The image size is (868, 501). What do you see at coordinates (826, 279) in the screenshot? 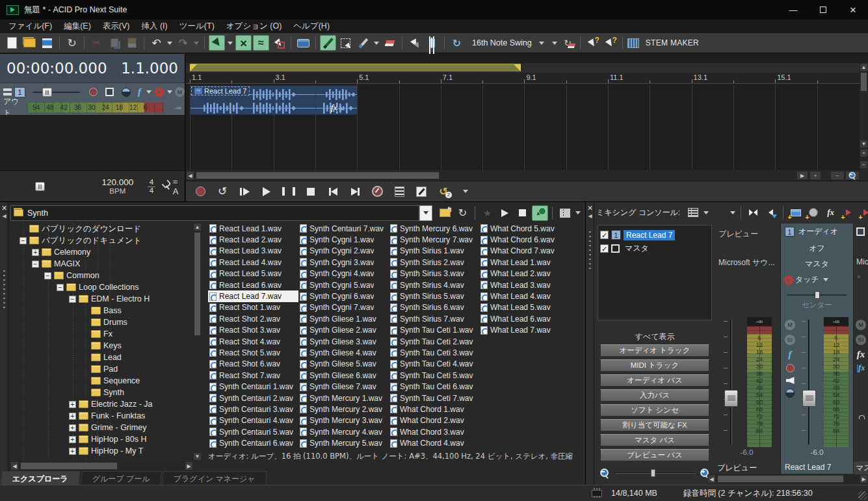
I see `automation-caret-icon` at bounding box center [826, 279].